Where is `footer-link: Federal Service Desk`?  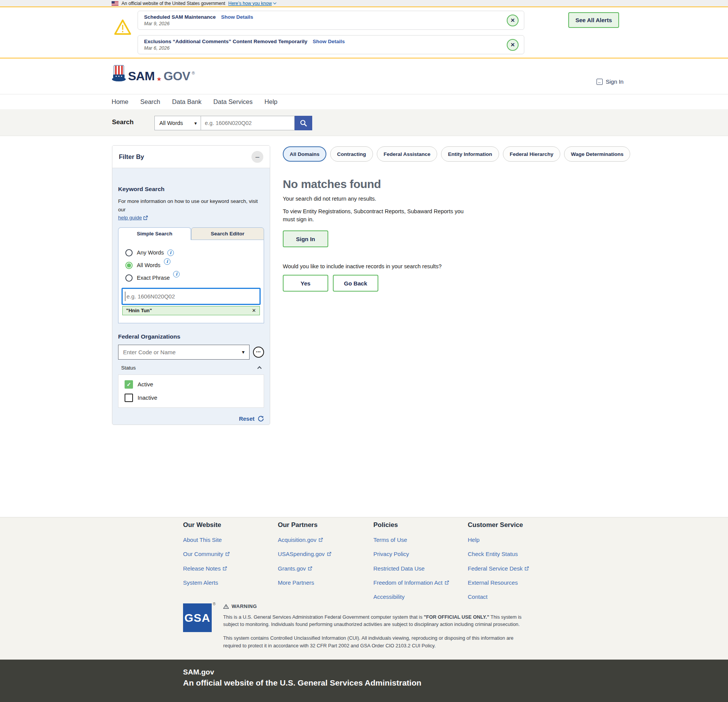 footer-link: Federal Service Desk is located at coordinates (498, 569).